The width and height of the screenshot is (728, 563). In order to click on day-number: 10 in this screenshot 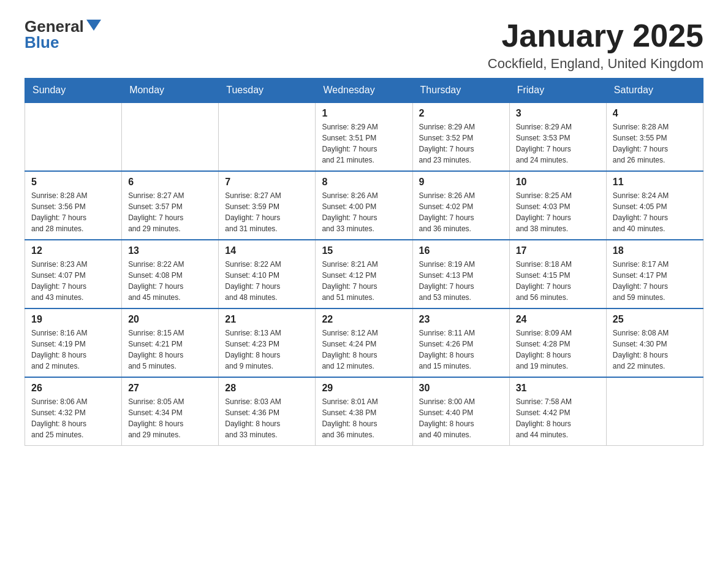, I will do `click(558, 182)`.